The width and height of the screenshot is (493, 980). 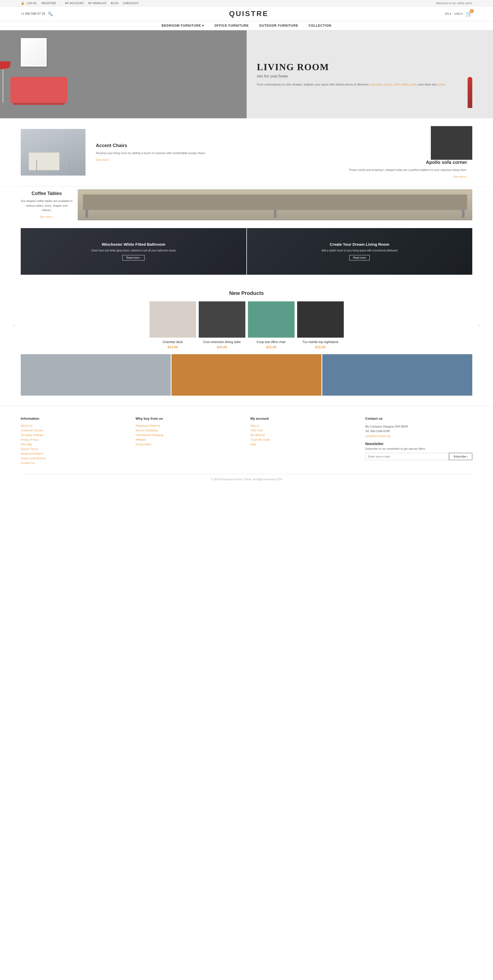 I want to click on checkout-link: CHECKOUT, so click(x=131, y=3).